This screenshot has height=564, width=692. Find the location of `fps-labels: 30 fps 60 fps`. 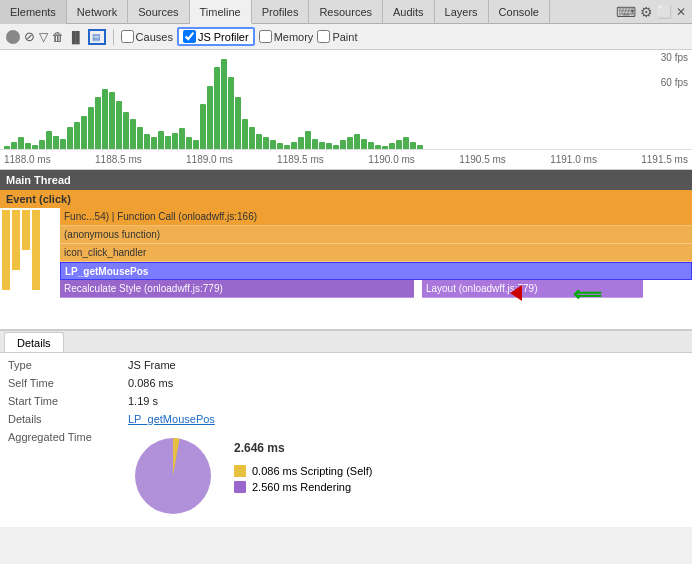

fps-labels: 30 fps 60 fps is located at coordinates (674, 69).